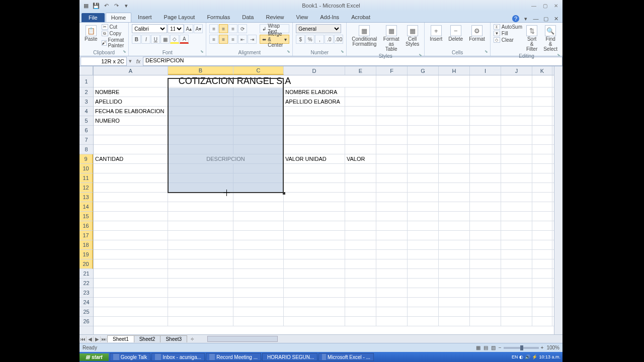 Image resolution: width=644 pixels, height=362 pixels. What do you see at coordinates (87, 245) in the screenshot?
I see `row-header: 18` at bounding box center [87, 245].